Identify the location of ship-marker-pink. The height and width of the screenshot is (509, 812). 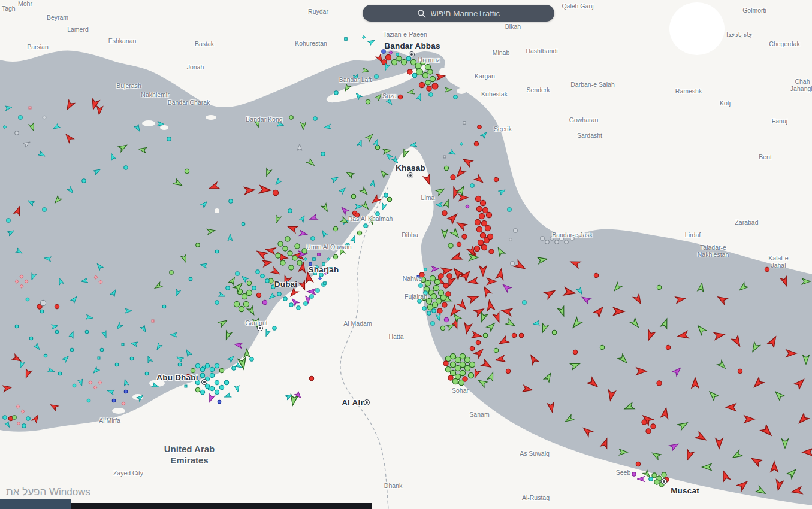
(30, 108).